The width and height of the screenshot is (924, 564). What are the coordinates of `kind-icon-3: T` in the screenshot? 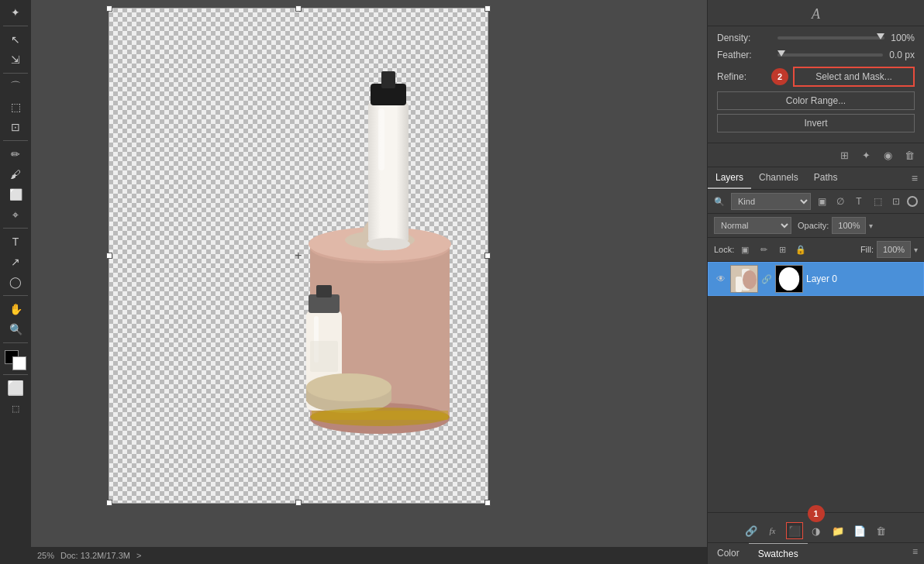 It's located at (859, 201).